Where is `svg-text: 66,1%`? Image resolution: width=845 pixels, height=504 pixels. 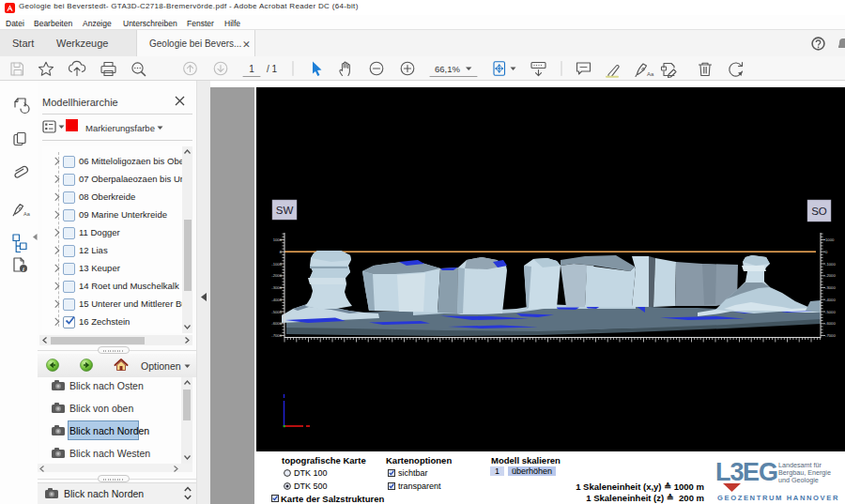
svg-text: 66,1% is located at coordinates (447, 69).